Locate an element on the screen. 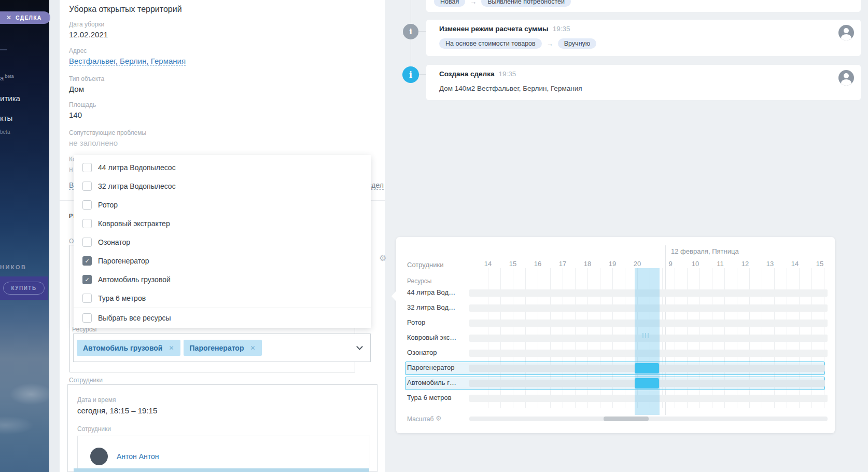 The width and height of the screenshot is (868, 472). select-all-resources-option: Выбрать все ресурсы is located at coordinates (222, 318).